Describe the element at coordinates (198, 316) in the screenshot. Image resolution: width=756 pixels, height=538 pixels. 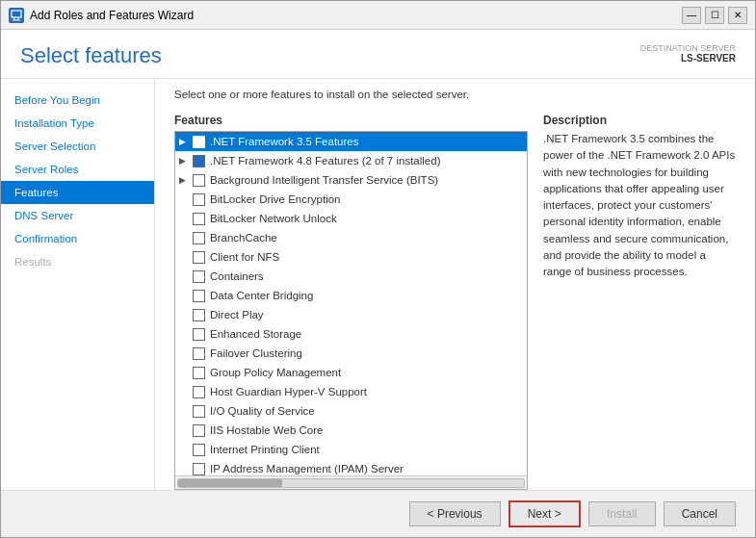
I see `checkbox-direct-play` at that location.